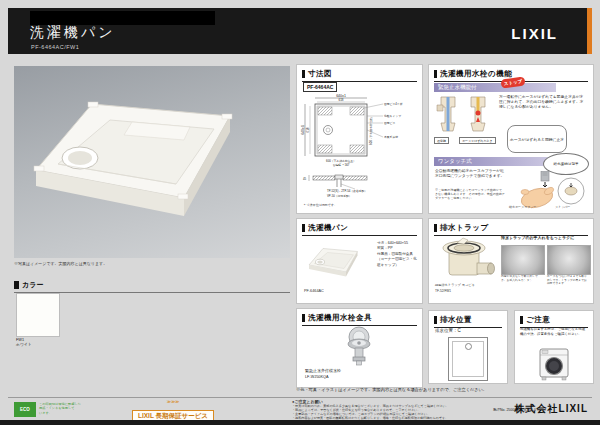 This screenshot has width=600, height=425. Describe the element at coordinates (340, 100) in the screenshot. I see `dim-top-618: 618` at that location.